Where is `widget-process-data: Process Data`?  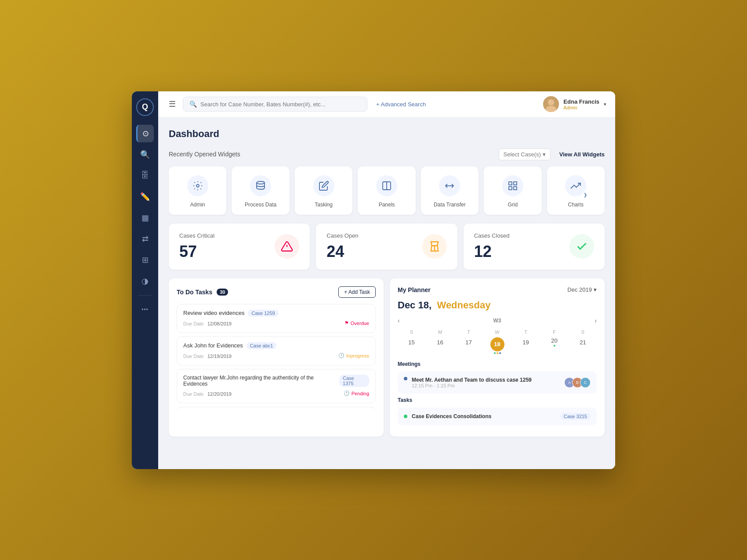
widget-process-data: Process Data is located at coordinates (260, 191).